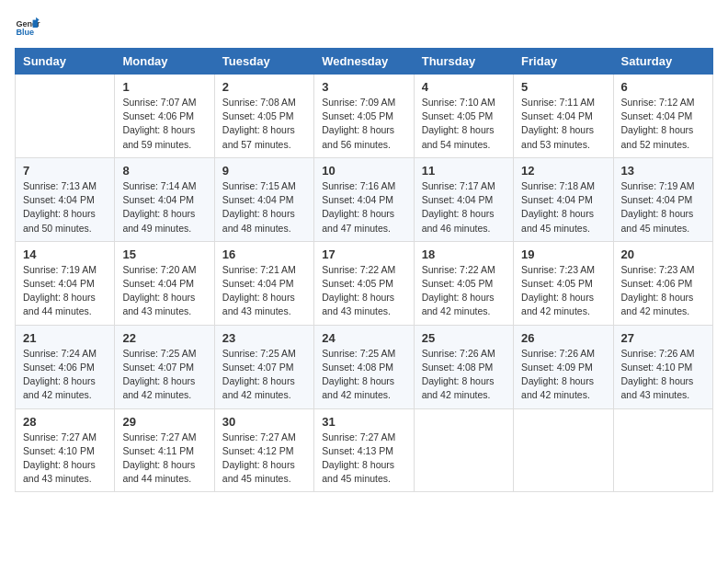 The image size is (728, 563). Describe the element at coordinates (364, 283) in the screenshot. I see `calendar-week-row: 14Sunrise: 7:19 AM Sunset: 4:04 PM Dayli…` at that location.